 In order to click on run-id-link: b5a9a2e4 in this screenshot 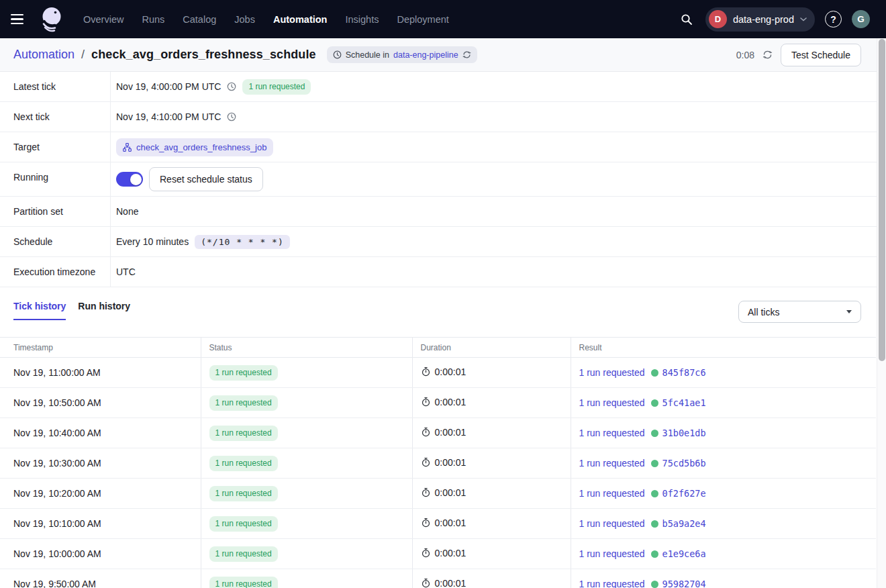, I will do `click(685, 524)`.